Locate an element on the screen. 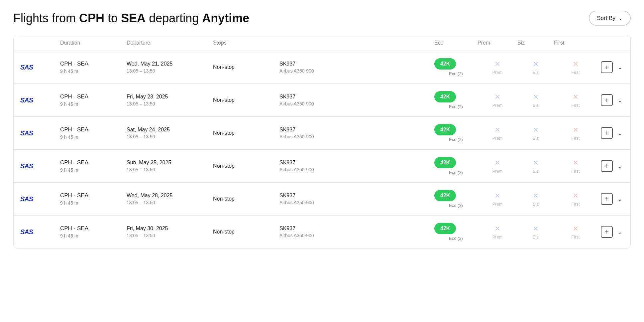  col-biz: Biz is located at coordinates (536, 43).